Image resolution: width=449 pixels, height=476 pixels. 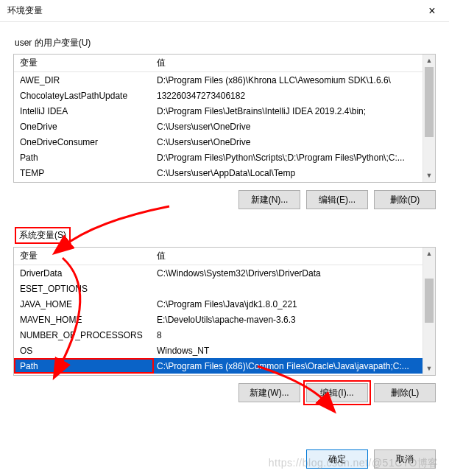 I want to click on user-edit-button: 编辑(E)..., so click(x=337, y=200).